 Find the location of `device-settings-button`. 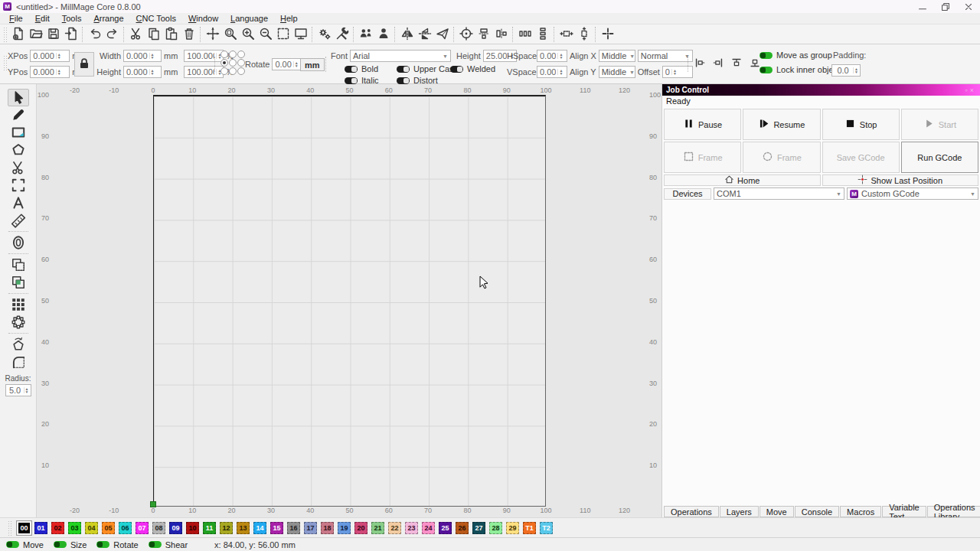

device-settings-button is located at coordinates (325, 34).